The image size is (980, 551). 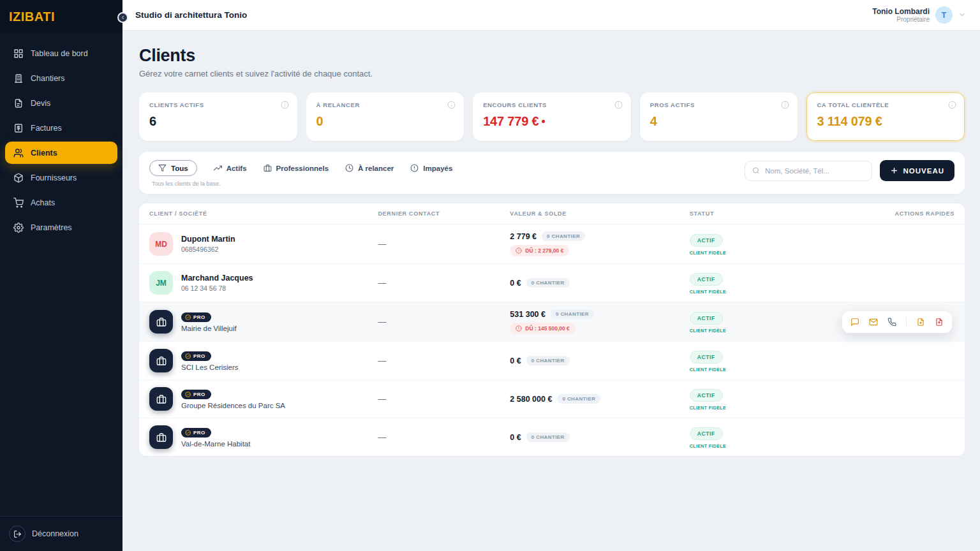 What do you see at coordinates (540, 251) in the screenshot?
I see `due-badge: DÛ : 2 279,00 €` at bounding box center [540, 251].